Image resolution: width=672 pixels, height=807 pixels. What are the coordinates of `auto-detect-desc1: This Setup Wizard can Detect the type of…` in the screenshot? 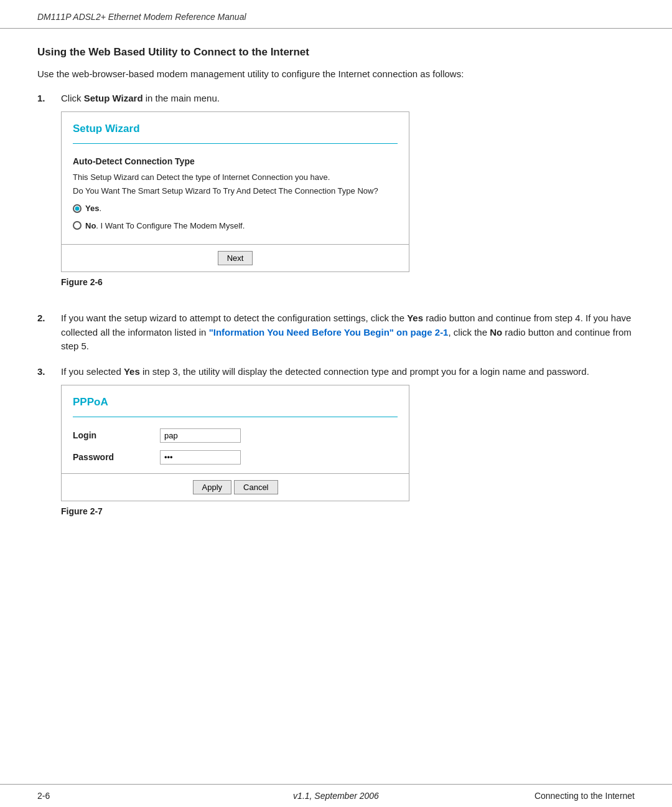 It's located at (235, 178).